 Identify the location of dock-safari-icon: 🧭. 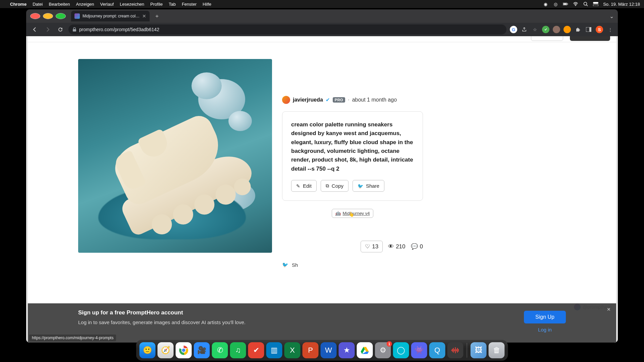
(166, 350).